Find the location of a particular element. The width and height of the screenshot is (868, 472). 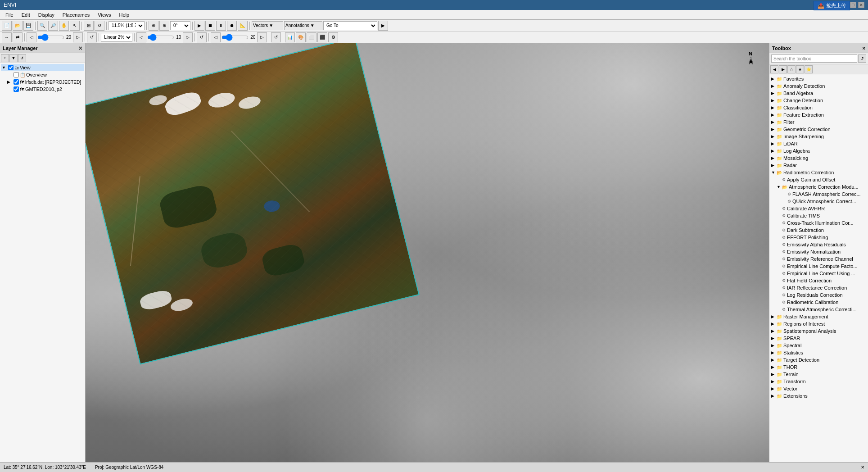

toolbox-item-geometric: ▶ 📁 Geometric Correction is located at coordinates (818, 129).